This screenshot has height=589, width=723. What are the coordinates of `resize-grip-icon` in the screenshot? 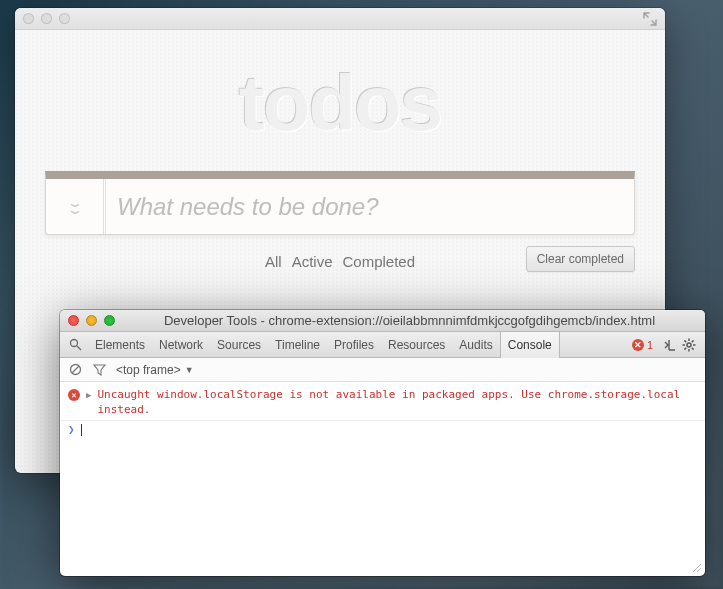 It's located at (696, 567).